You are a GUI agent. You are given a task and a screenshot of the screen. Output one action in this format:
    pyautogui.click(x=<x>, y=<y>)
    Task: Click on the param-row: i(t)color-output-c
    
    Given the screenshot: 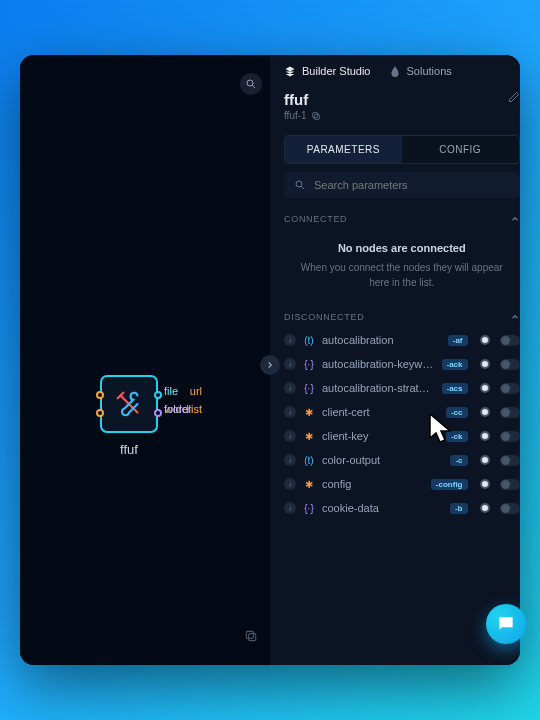 What is the action you would take?
    pyautogui.click(x=402, y=460)
    